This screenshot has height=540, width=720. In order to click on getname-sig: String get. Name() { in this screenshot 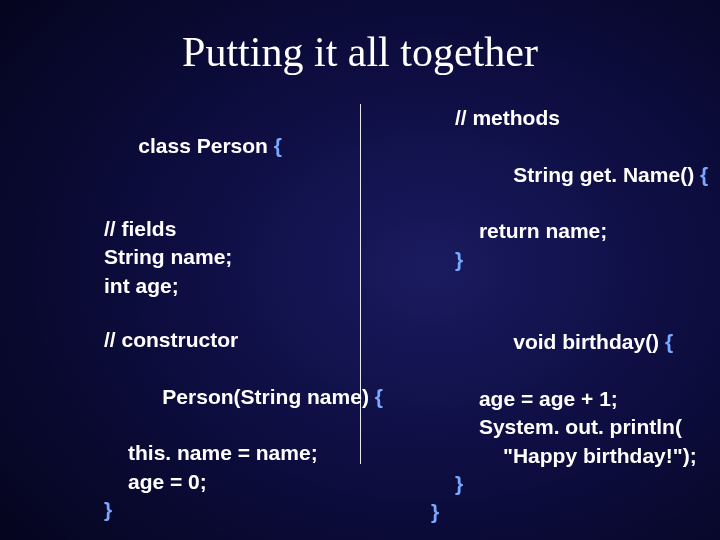, I will do `click(570, 174)`.